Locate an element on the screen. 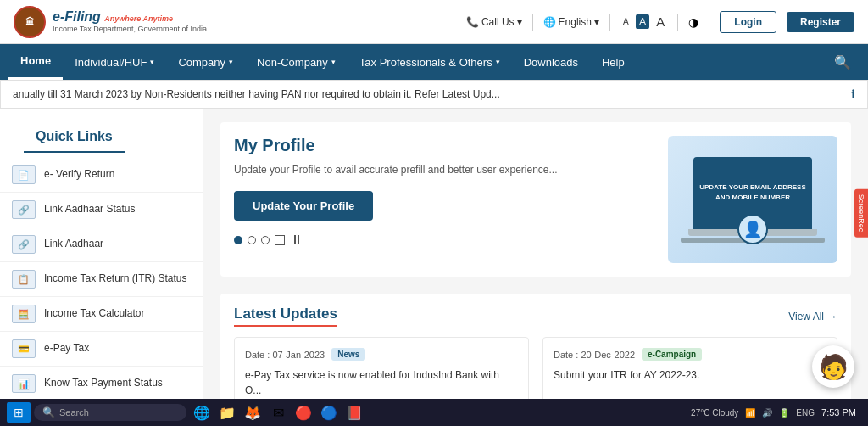 This screenshot has height=426, width=868. taskbar-app-firefox: 🦊 is located at coordinates (253, 412).